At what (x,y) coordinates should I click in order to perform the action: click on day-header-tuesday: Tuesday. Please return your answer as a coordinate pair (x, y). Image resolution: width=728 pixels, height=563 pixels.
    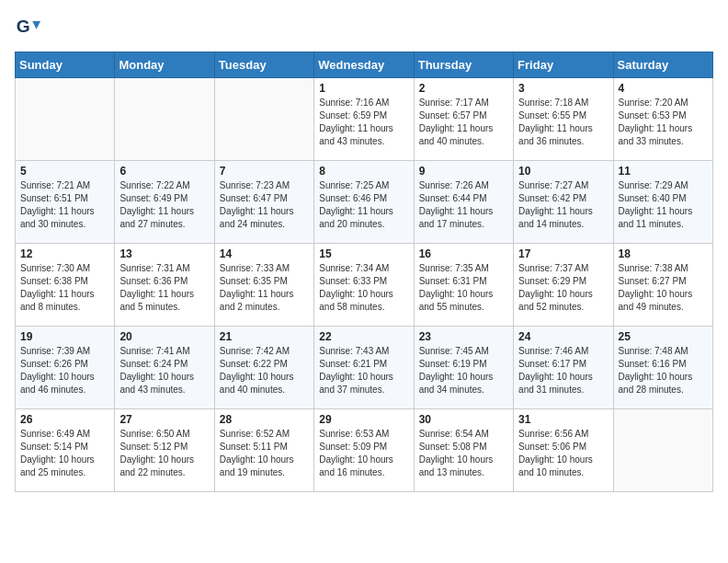
    Looking at the image, I should click on (264, 65).